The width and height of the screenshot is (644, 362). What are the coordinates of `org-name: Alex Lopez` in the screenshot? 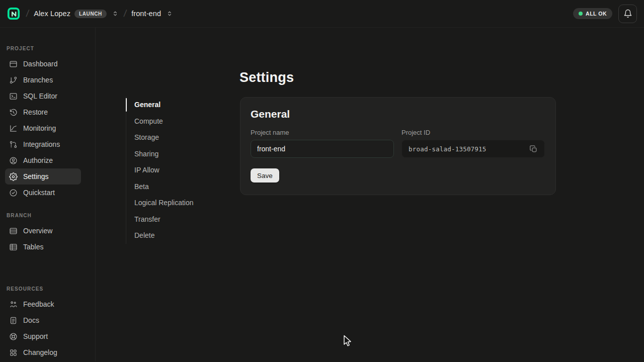 It's located at (52, 14).